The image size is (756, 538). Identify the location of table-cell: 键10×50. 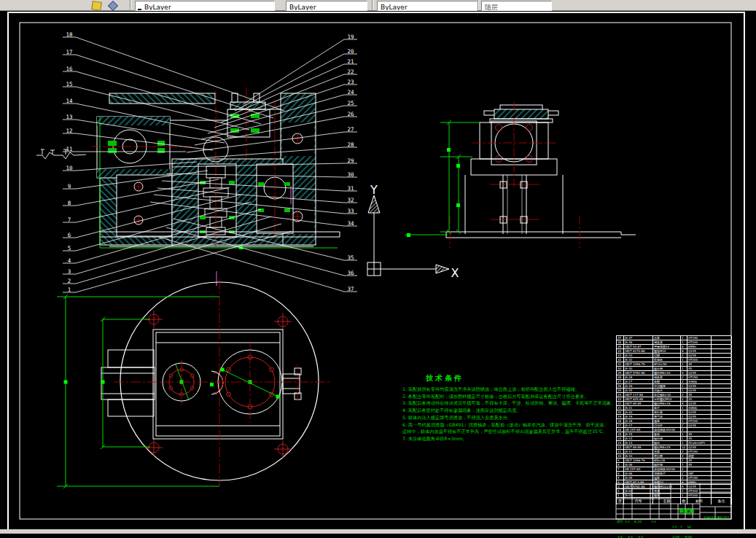
(667, 364).